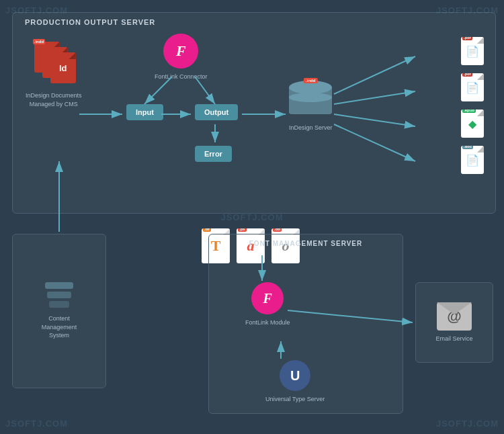 The width and height of the screenshot is (504, 434). I want to click on indesign-doc-1: Id, so click(63, 68).